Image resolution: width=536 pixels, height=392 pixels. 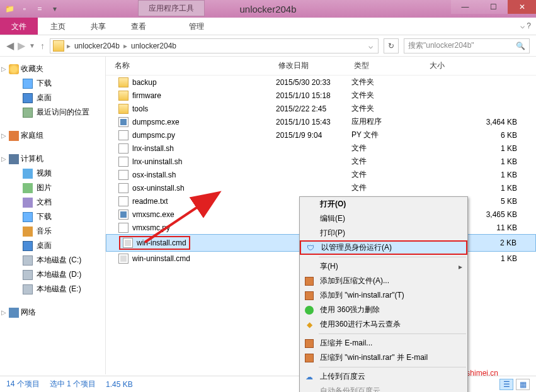 I want to click on search-input: 搜索"unlocker204b" 🔍, so click(x=467, y=46).